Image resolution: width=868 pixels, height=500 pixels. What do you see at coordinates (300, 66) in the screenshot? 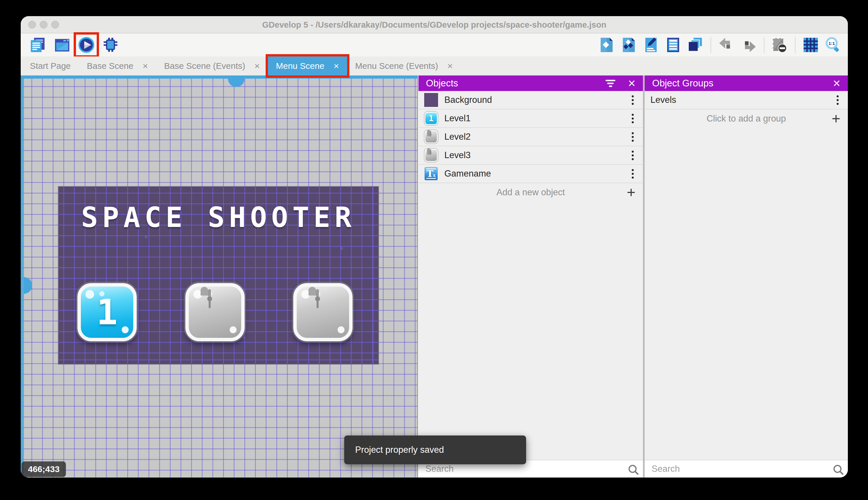
I see `tab-label: Menu Scene` at bounding box center [300, 66].